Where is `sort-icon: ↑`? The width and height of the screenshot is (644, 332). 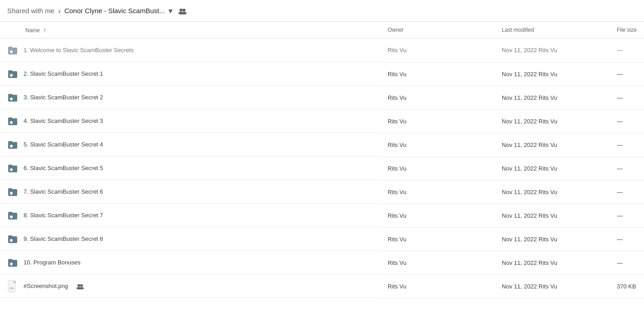 sort-icon: ↑ is located at coordinates (44, 30).